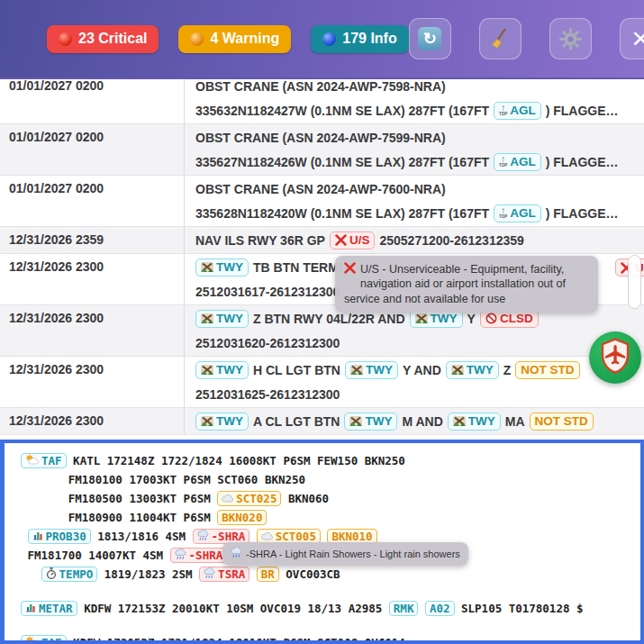 The height and width of the screenshot is (644, 644). What do you see at coordinates (419, 240) in the screenshot?
I see `notam-line: NAV ILS RWY 36R GPU/S2505271200-26123123…` at bounding box center [419, 240].